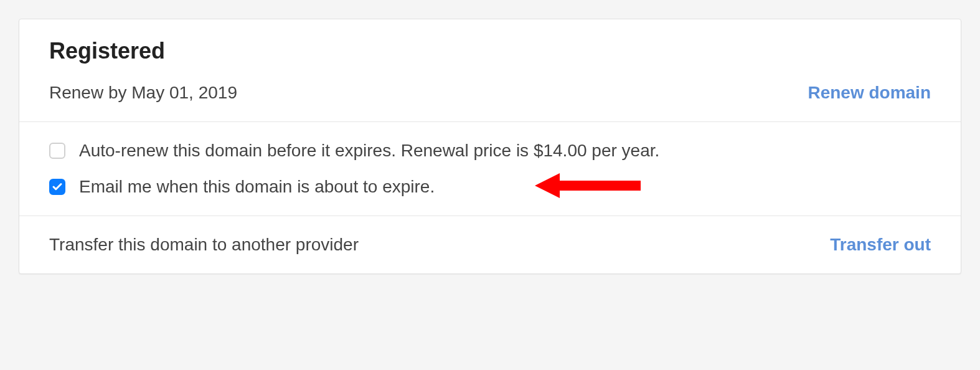  Describe the element at coordinates (57, 187) in the screenshot. I see `check-icon` at that location.